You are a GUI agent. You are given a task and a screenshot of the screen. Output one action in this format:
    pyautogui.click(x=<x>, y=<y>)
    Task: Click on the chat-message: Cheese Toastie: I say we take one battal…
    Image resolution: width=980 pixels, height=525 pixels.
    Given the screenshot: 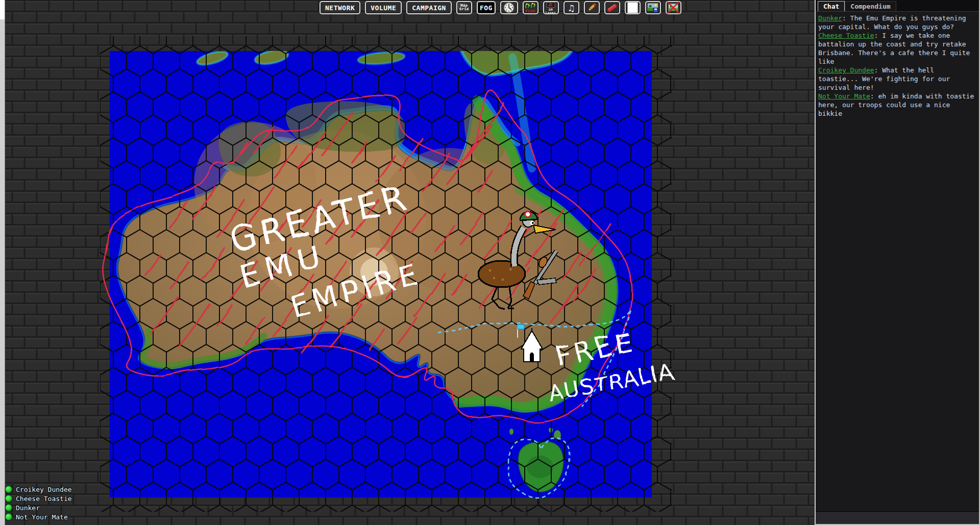 What is the action you would take?
    pyautogui.click(x=897, y=48)
    